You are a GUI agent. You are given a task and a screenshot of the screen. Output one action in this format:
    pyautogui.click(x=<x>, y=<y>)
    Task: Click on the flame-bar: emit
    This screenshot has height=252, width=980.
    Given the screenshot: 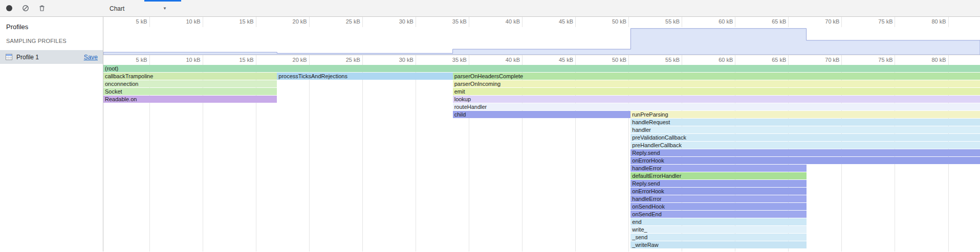 What is the action you would take?
    pyautogui.click(x=716, y=91)
    